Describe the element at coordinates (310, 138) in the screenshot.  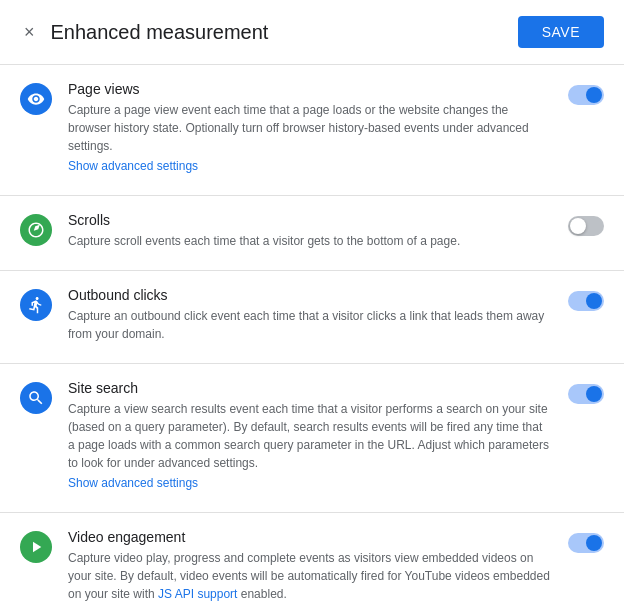
I see `item-description: Capture a page view event each time that…` at that location.